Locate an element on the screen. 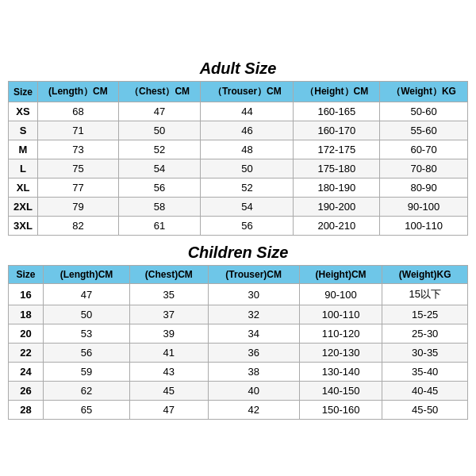 The width and height of the screenshot is (476, 476). table-cell: 28 is located at coordinates (26, 410).